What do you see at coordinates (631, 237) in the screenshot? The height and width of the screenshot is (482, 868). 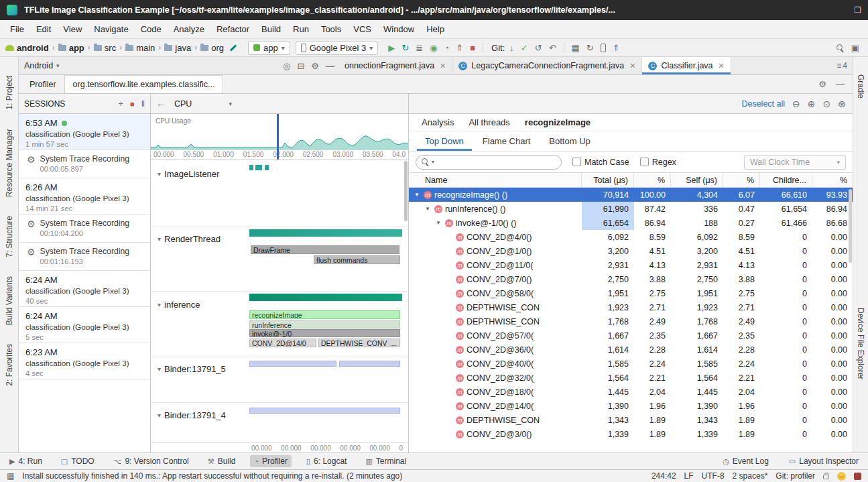 I see `table-row: ▼ m CONV_2D@4/0() 6,092 8.59 6,092 8.59 …` at bounding box center [631, 237].